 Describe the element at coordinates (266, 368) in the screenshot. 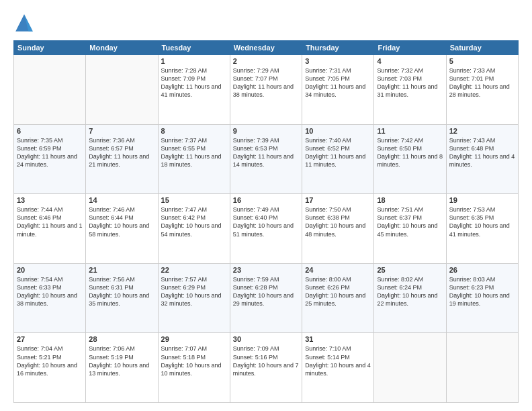

I see `calendar-cell: 30 Sunrise: 7:09 AM Sunset: 5:16 PM Dayl…` at that location.